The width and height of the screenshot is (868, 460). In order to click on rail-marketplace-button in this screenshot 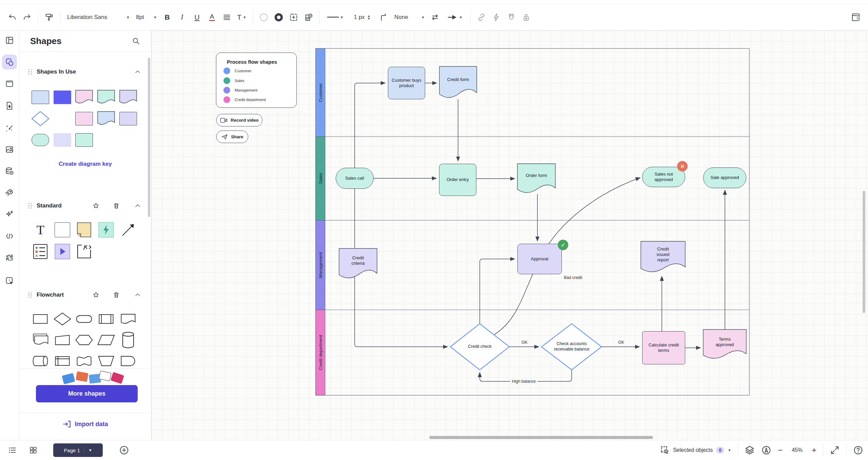, I will do `click(9, 193)`.